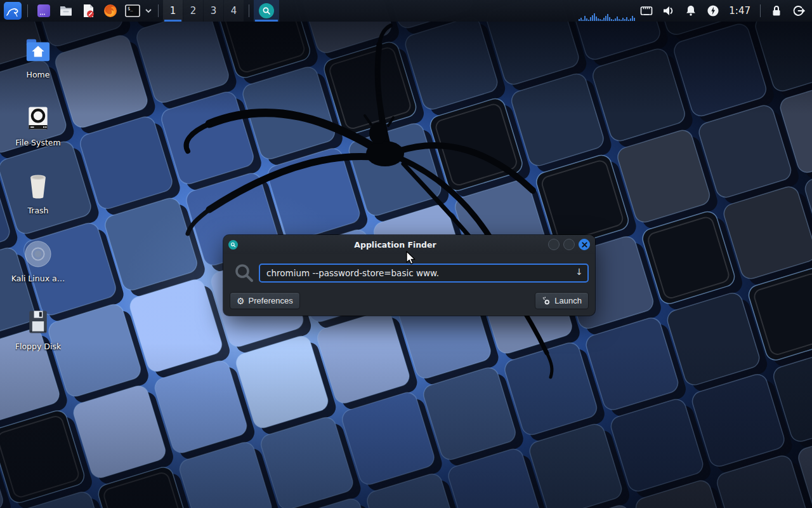 The width and height of the screenshot is (812, 508). Describe the element at coordinates (88, 11) in the screenshot. I see `launcher-text-editor` at that location.